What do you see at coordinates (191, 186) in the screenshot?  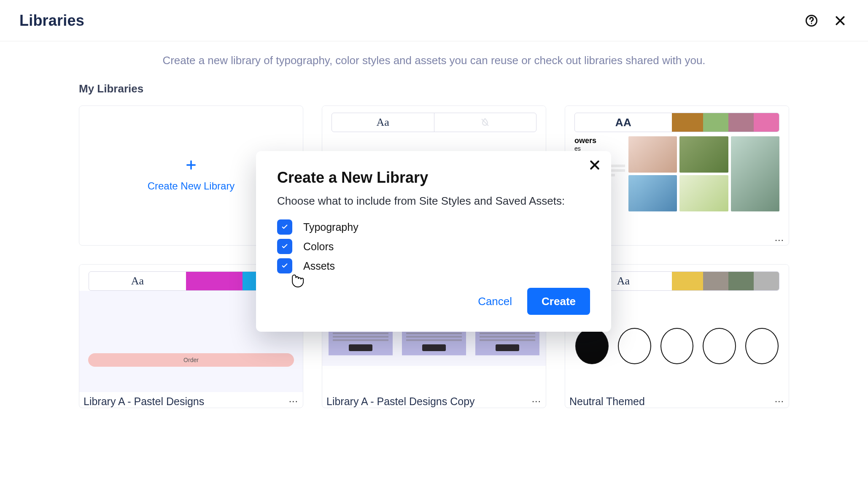 I see `create-new-label: Create New Library` at bounding box center [191, 186].